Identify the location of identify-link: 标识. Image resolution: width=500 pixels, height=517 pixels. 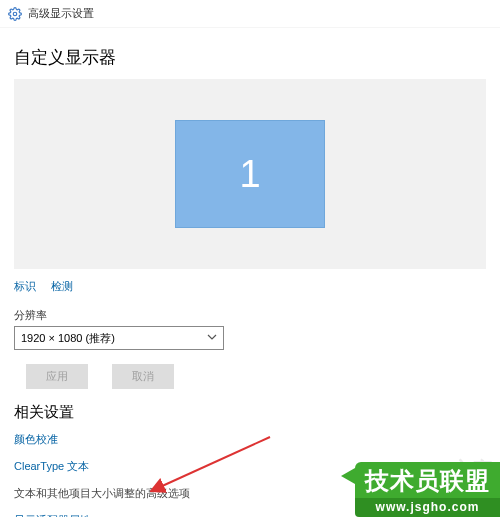
(25, 286).